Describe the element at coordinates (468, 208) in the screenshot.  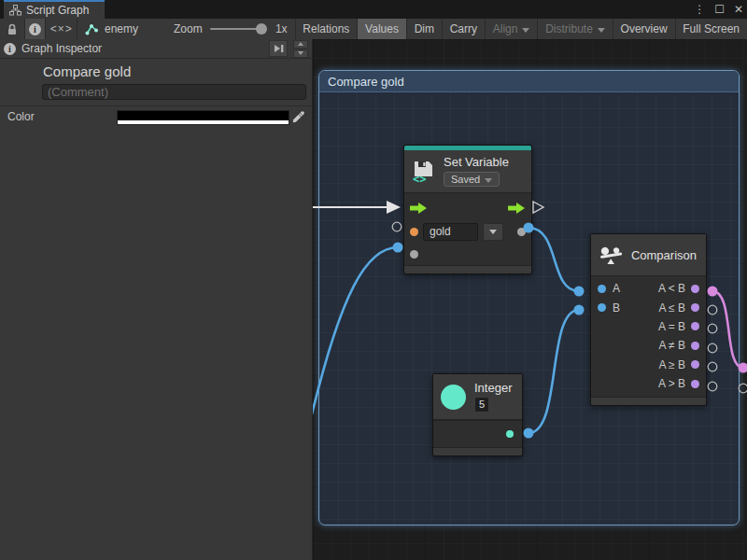
I see `set-variable-flow-row` at that location.